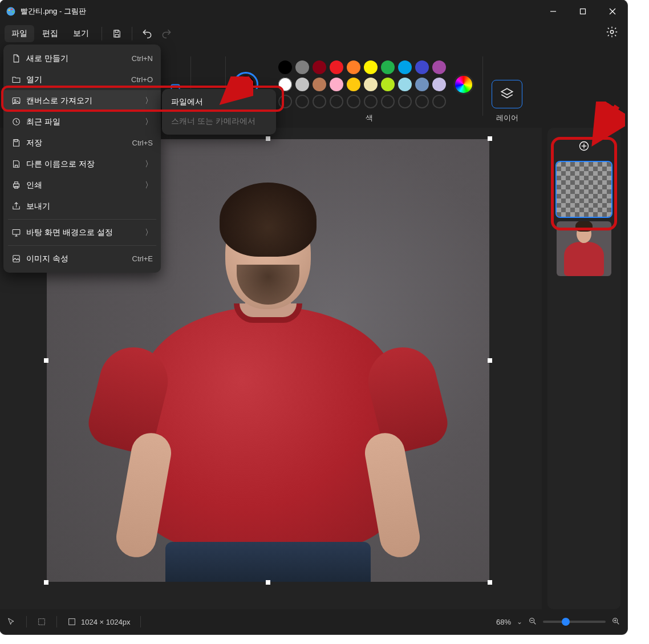 The width and height of the screenshot is (649, 644). Describe the element at coordinates (584, 146) in the screenshot. I see `add-layer-button` at that location.